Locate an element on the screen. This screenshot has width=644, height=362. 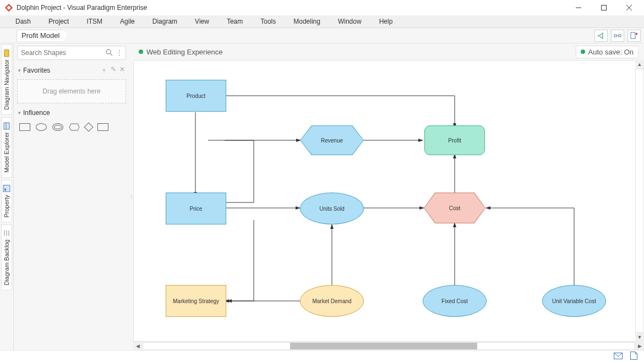
node-market-demand: Market Demand is located at coordinates (332, 301).